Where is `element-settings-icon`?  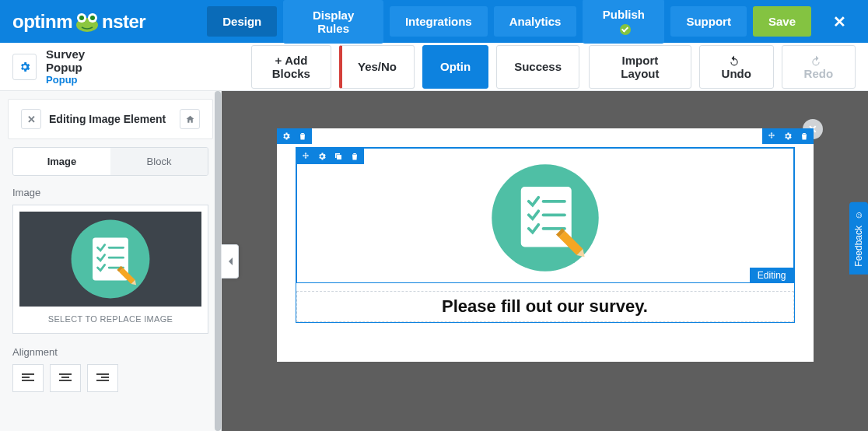
element-settings-icon is located at coordinates (322, 156).